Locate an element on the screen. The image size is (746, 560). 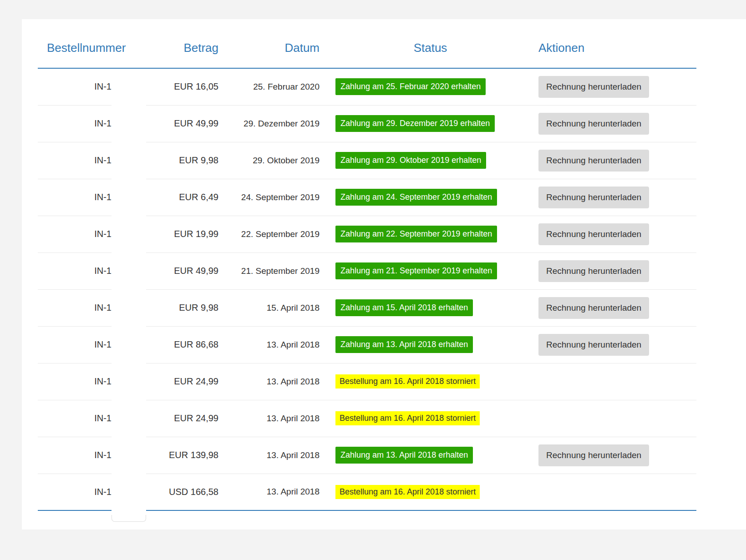
amount-cell: EUR 19,99 is located at coordinates (188, 234).